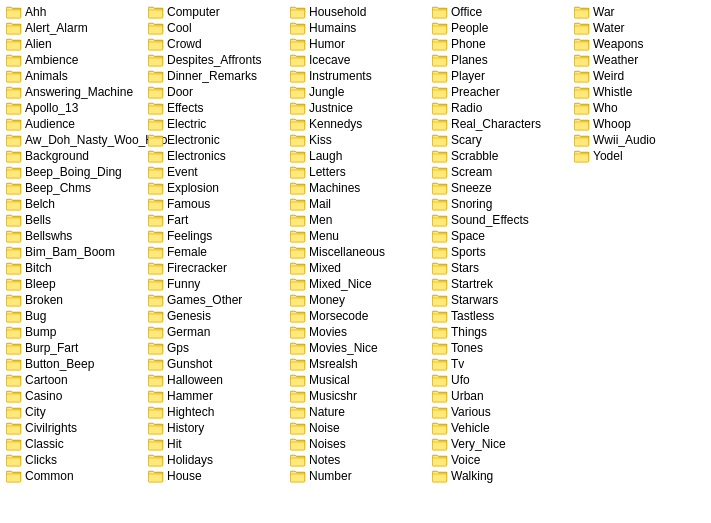 The width and height of the screenshot is (711, 523). What do you see at coordinates (217, 108) in the screenshot?
I see `list-item: Effects` at bounding box center [217, 108].